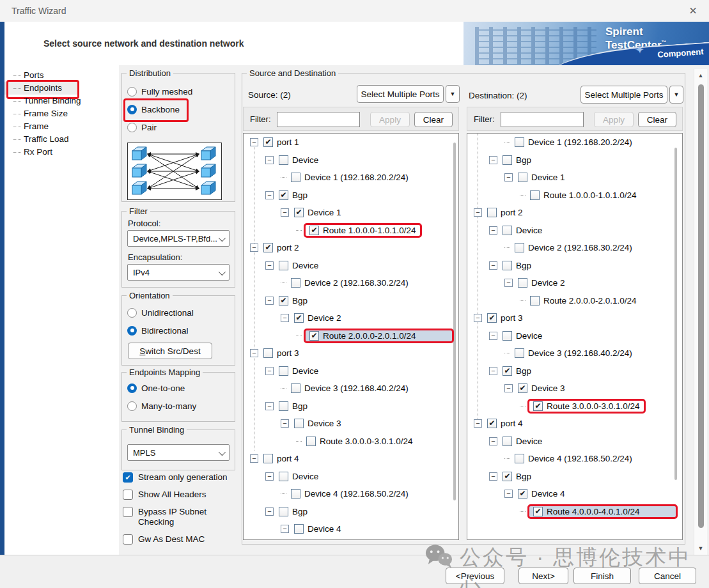 Image resolution: width=709 pixels, height=588 pixels. Describe the element at coordinates (62, 127) in the screenshot. I see `sidebar-item-frame: Frame` at that location.